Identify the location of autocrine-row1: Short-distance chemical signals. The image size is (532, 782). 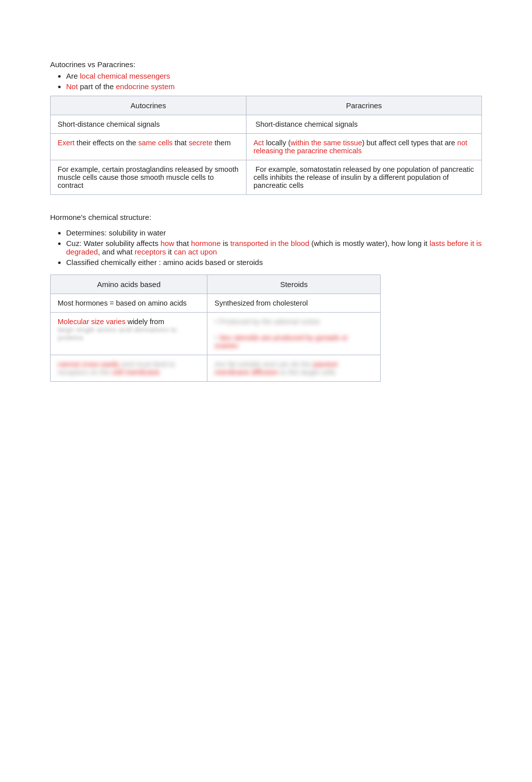
(148, 124).